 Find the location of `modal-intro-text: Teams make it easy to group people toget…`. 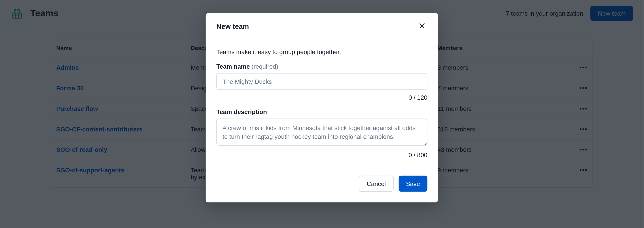

modal-intro-text: Teams make it easy to group people toget… is located at coordinates (322, 52).